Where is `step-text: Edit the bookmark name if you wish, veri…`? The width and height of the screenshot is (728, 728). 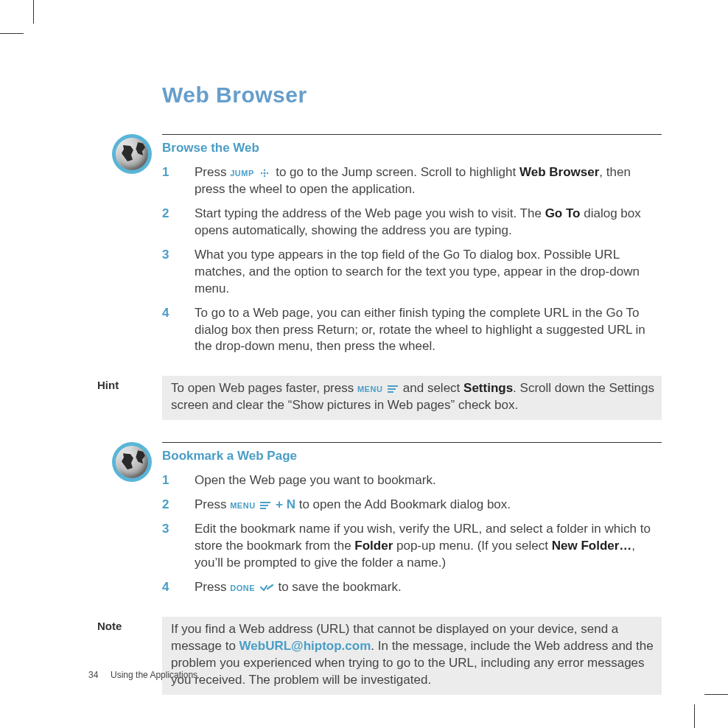 step-text: Edit the bookmark name if you wish, veri… is located at coordinates (423, 545).